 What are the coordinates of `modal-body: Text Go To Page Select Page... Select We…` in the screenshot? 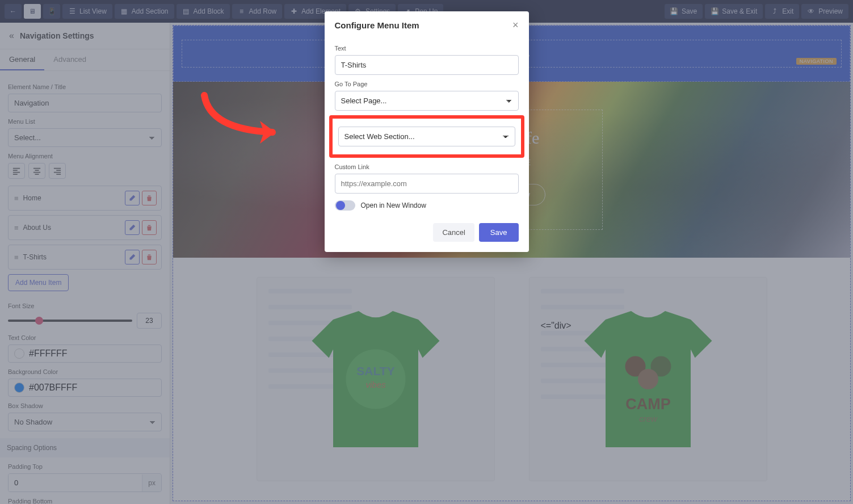 It's located at (427, 131).